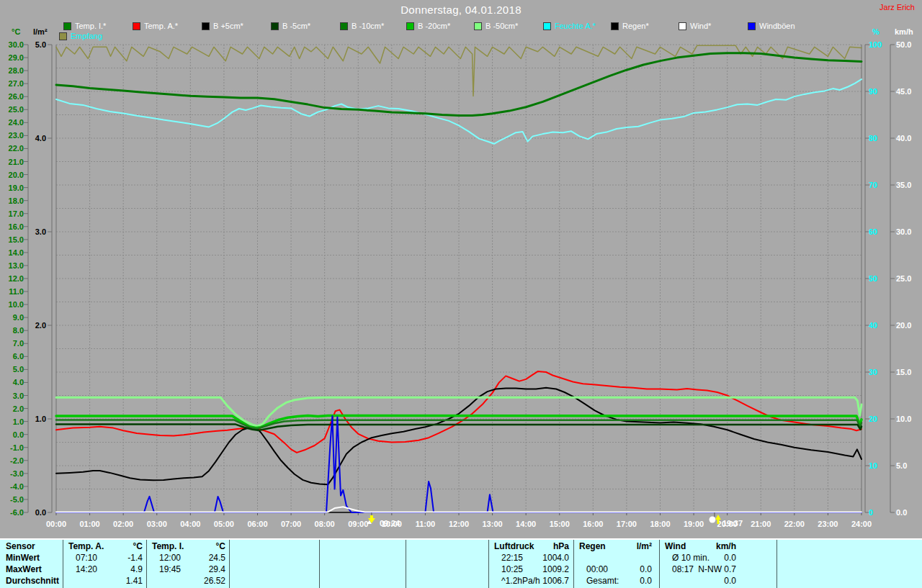 The width and height of the screenshot is (922, 588). Describe the element at coordinates (16, 122) in the screenshot. I see `tick-label-temp: 24.0` at that location.